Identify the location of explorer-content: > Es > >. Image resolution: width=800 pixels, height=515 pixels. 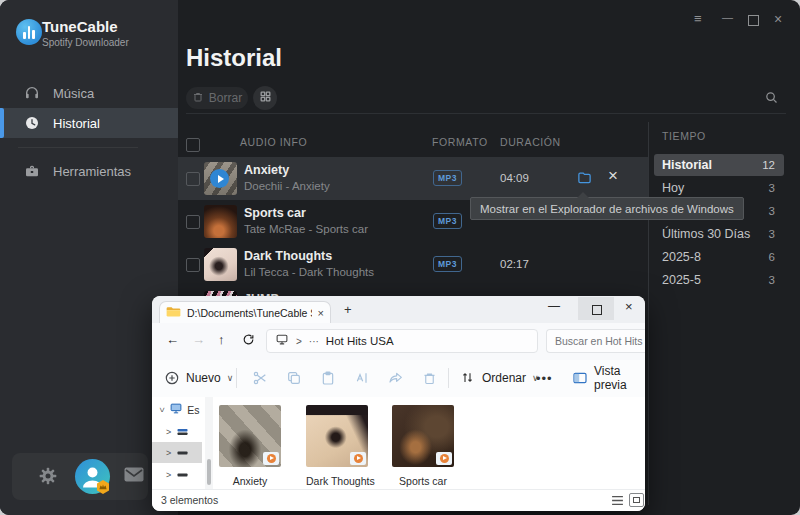
(398, 443).